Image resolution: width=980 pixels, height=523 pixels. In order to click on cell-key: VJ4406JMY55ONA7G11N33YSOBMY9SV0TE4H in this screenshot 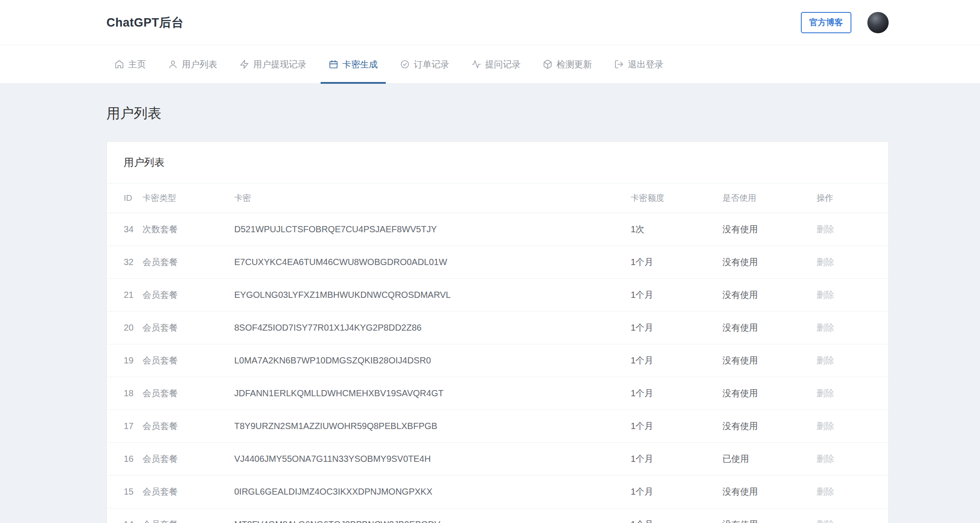, I will do `click(428, 459)`.